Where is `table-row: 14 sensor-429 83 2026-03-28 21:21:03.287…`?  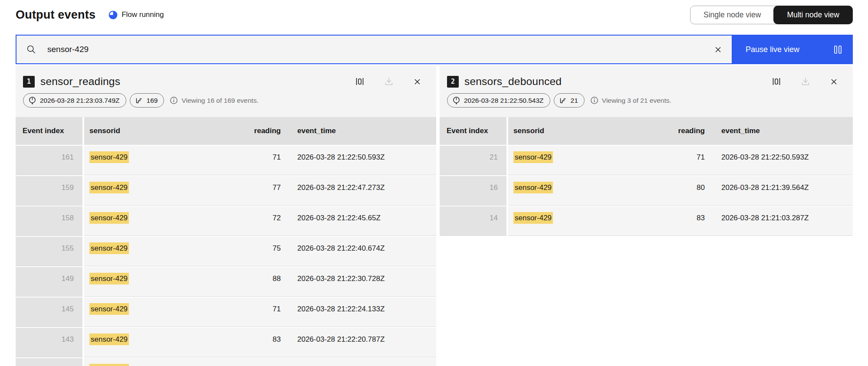
table-row: 14 sensor-429 83 2026-03-28 21:21:03.287… is located at coordinates (646, 221).